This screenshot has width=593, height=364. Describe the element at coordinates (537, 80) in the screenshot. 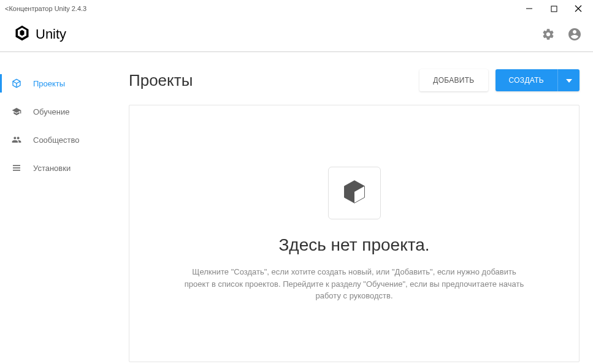

I see `create-button-group: СОЗДАТЬ` at that location.